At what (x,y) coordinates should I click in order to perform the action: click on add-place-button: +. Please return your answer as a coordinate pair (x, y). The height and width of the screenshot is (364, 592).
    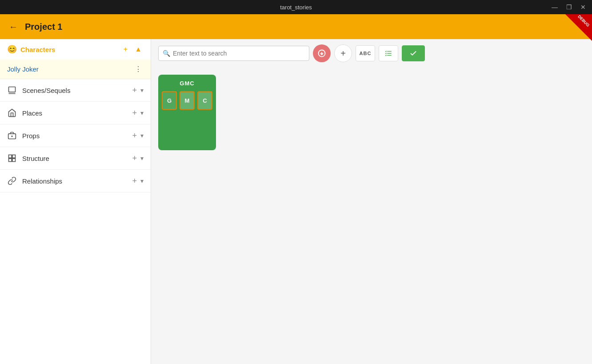
    Looking at the image, I should click on (134, 113).